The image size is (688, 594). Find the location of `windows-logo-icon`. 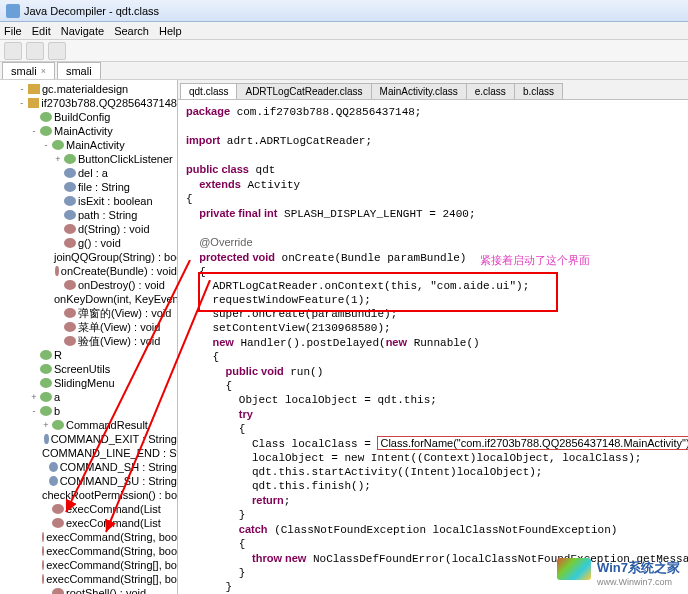

windows-logo-icon is located at coordinates (574, 569).